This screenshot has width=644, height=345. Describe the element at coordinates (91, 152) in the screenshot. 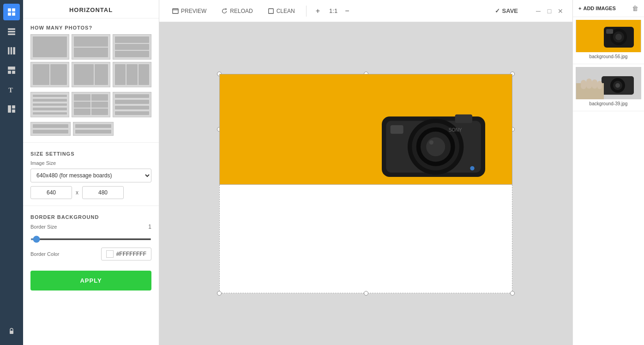

I see `size-settings-label: SIZE SETTINGS` at that location.